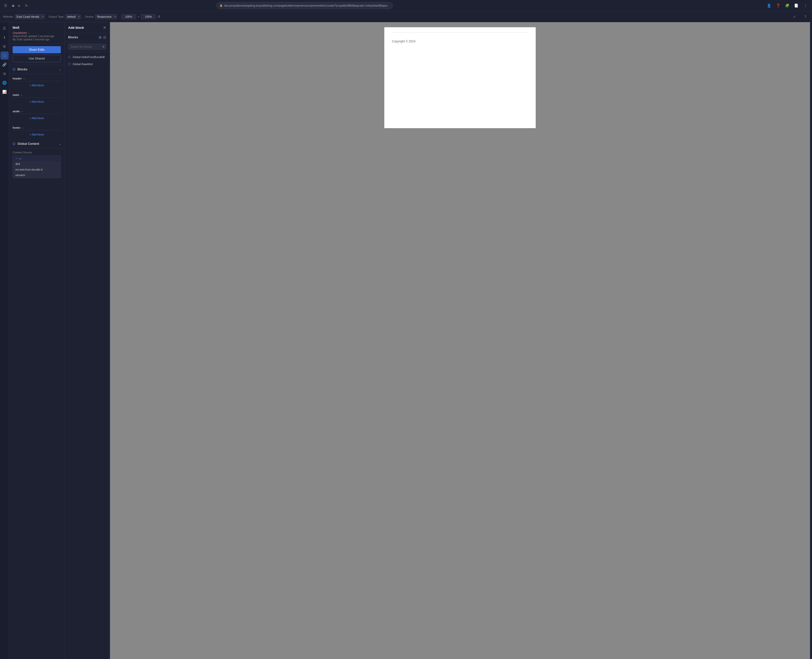 Image resolution: width=812 pixels, height=659 pixels. What do you see at coordinates (105, 27) in the screenshot?
I see `modal-close-icon: ✕` at bounding box center [105, 27].